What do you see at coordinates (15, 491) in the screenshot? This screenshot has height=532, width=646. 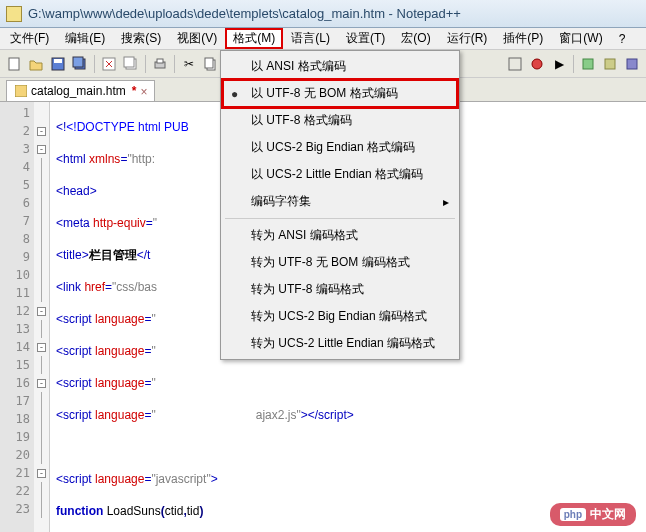 I see `line-number: 22` at bounding box center [15, 491].